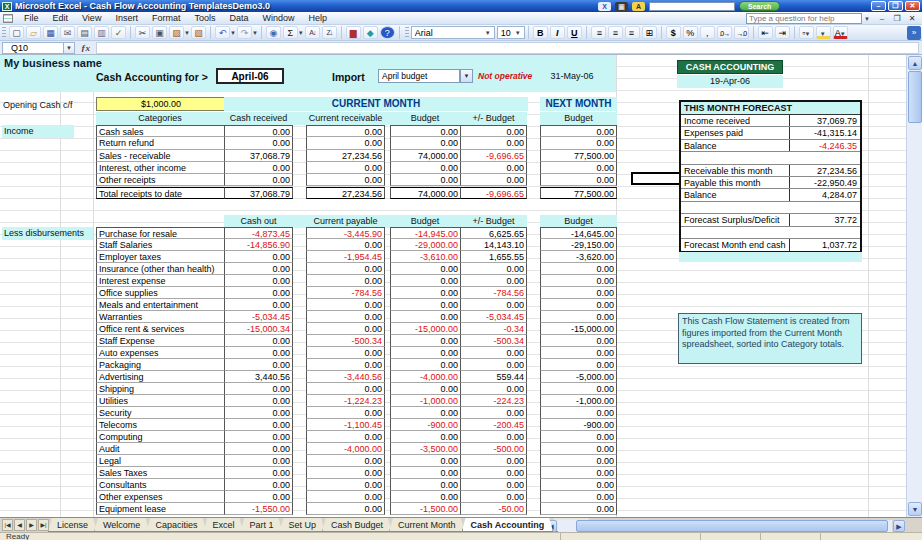  What do you see at coordinates (20, 525) in the screenshot?
I see `prev-sheet-button: ◀` at bounding box center [20, 525].